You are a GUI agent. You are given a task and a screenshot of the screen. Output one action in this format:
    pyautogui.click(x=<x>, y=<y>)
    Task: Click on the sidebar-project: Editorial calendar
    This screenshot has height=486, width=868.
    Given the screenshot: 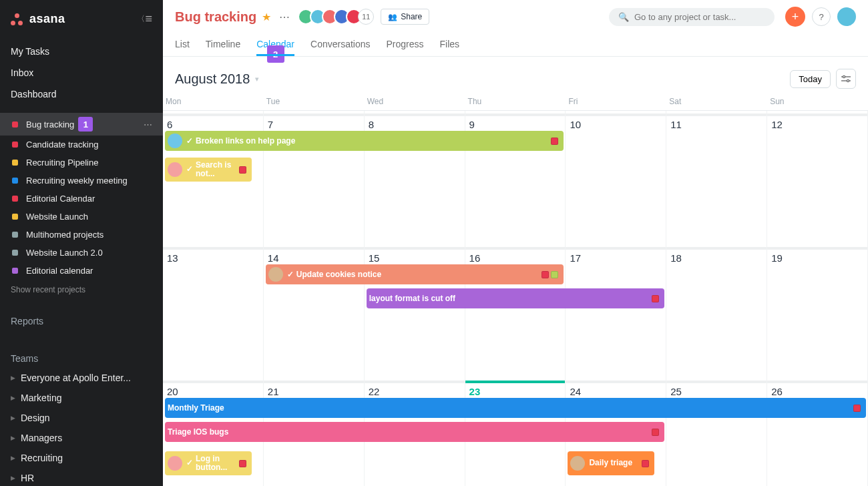 What is the action you would take?
    pyautogui.click(x=81, y=271)
    